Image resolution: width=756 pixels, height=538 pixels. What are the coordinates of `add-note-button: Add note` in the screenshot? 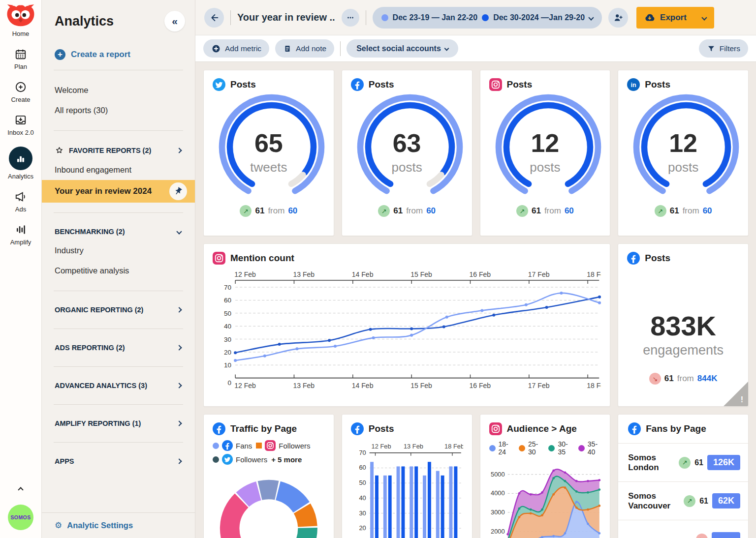 It's located at (305, 48).